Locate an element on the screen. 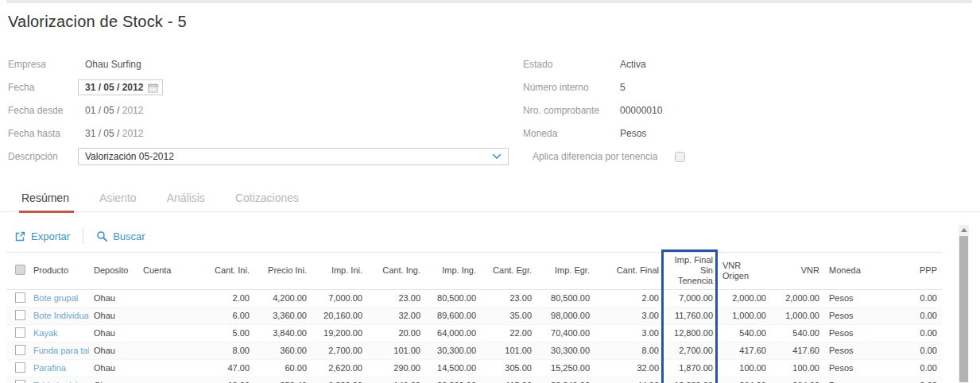 The image size is (980, 383). cell-cant_ing: 20.00 is located at coordinates (396, 333).